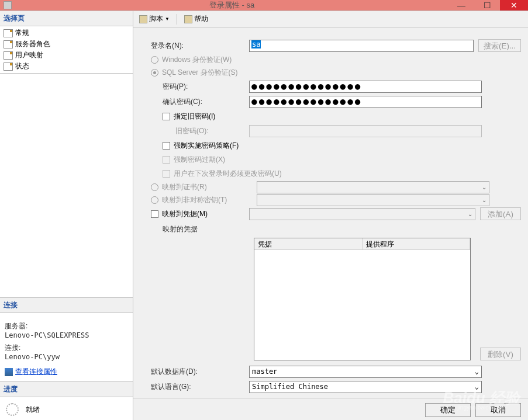 The image size is (528, 420). What do you see at coordinates (22, 67) in the screenshot?
I see `sidebar-item-label: 状态` at bounding box center [22, 67].